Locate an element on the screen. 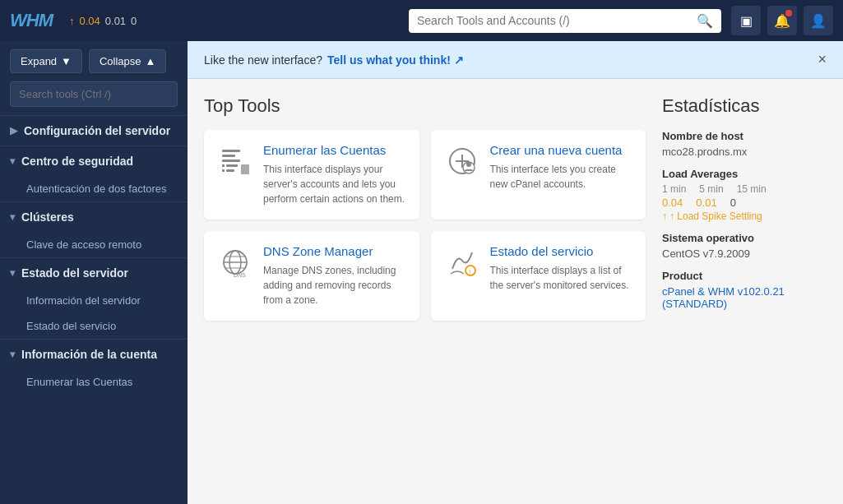  user-icon: 👤 is located at coordinates (818, 21).